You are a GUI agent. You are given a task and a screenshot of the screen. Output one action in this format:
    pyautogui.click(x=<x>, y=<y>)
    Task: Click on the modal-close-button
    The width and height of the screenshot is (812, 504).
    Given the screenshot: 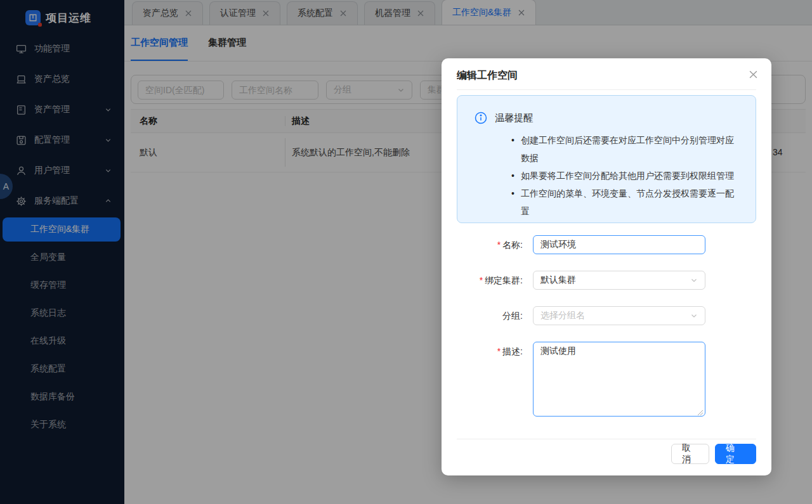 What is the action you would take?
    pyautogui.click(x=753, y=74)
    